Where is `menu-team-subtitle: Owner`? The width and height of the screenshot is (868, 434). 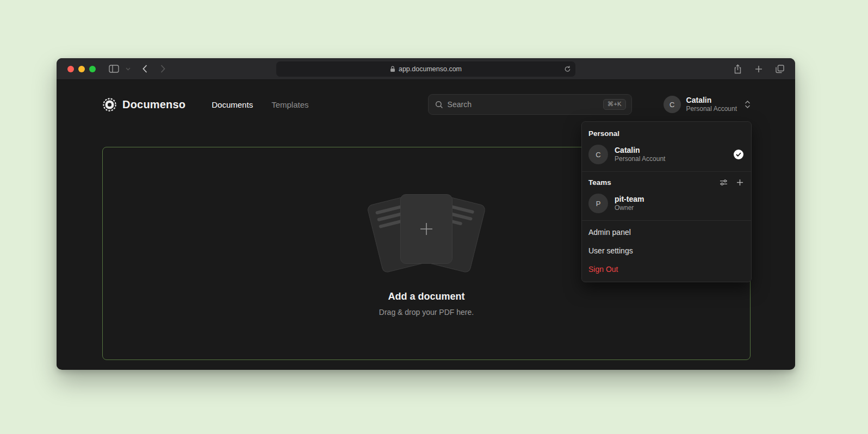
menu-team-subtitle: Owner is located at coordinates (679, 208).